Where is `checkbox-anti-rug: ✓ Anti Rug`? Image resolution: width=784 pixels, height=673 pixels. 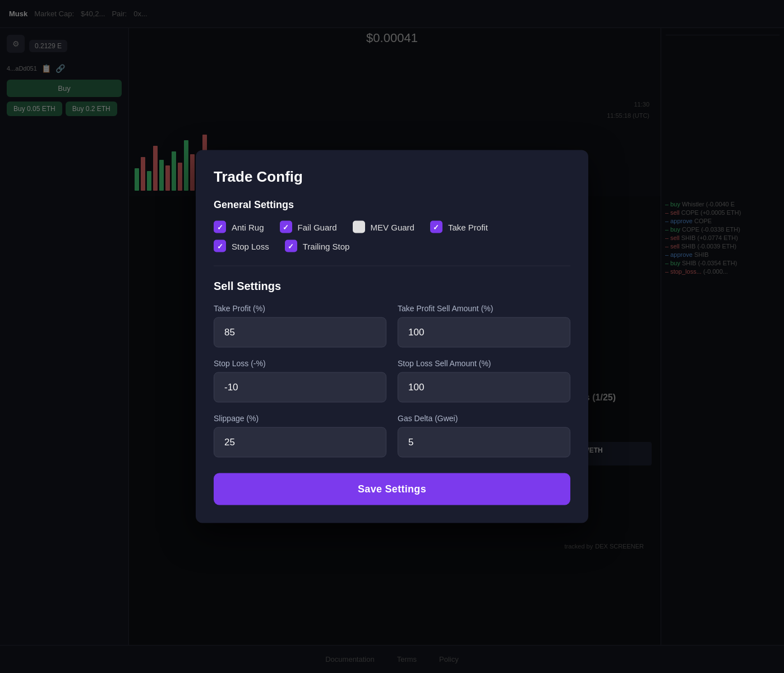 checkbox-anti-rug: ✓ Anti Rug is located at coordinates (239, 227).